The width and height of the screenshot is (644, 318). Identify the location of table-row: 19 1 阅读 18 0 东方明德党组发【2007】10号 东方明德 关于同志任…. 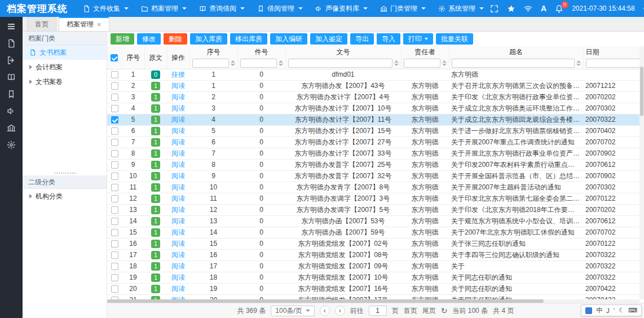
(376, 278).